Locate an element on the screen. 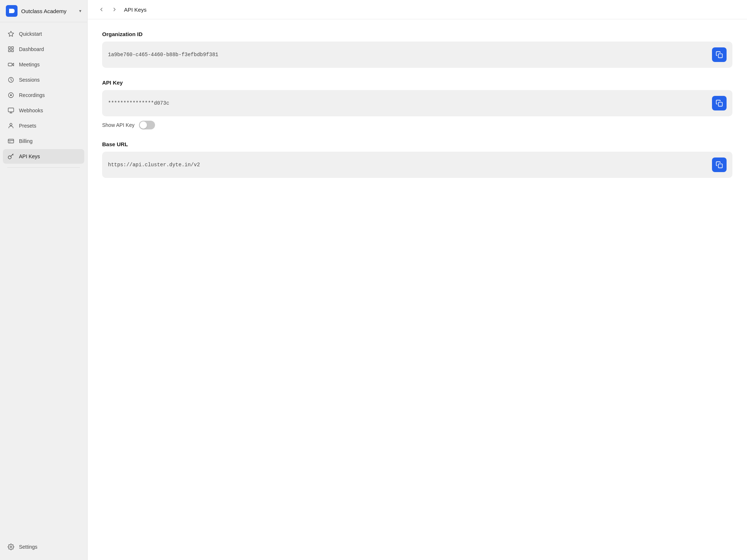 Image resolution: width=747 pixels, height=560 pixels. show-api-key-label: Show API Key is located at coordinates (118, 125).